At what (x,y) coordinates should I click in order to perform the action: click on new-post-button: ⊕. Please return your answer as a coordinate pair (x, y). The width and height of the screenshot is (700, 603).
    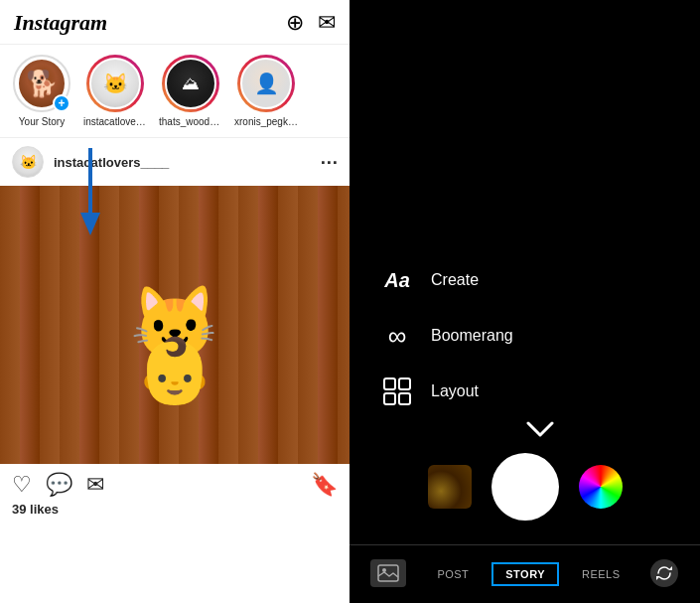
    Looking at the image, I should click on (295, 23).